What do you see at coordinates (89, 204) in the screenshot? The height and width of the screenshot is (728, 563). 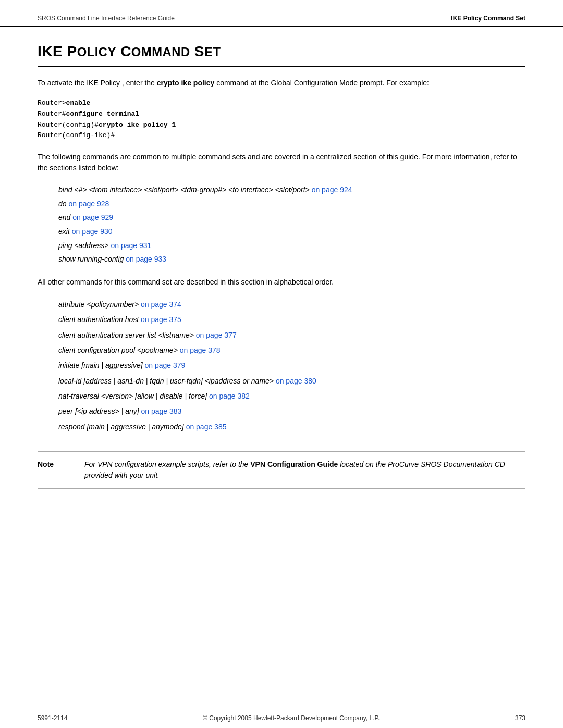 I see `link-do: on page 928` at bounding box center [89, 204].